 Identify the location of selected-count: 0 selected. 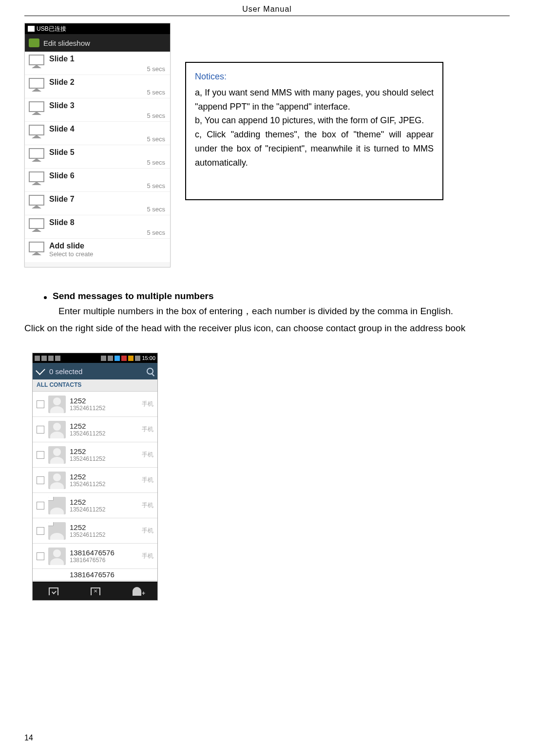
(66, 371).